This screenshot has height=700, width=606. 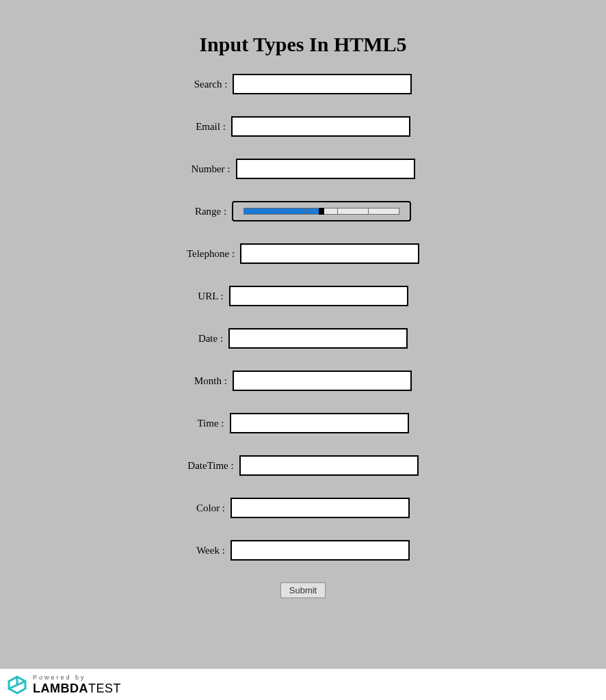 I want to click on brand-name-bold: LAMBDA, so click(x=60, y=688).